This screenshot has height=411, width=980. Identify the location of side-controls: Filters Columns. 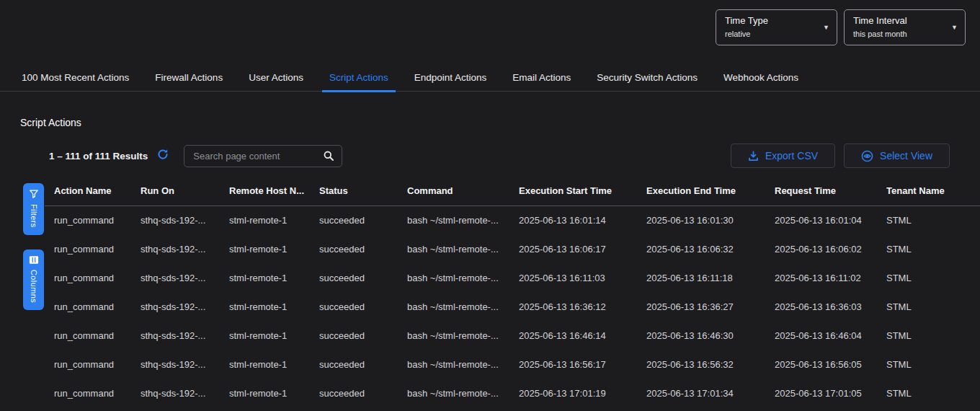
(22, 292).